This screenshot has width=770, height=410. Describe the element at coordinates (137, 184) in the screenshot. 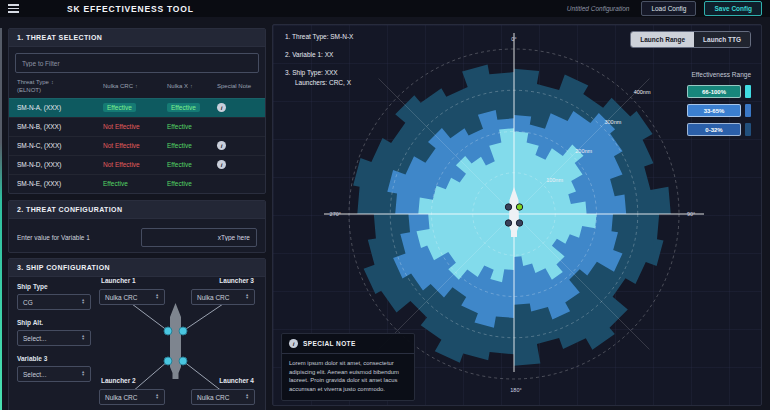

I see `table-row: SM-N-E, (XXX) Effective Effective i` at that location.